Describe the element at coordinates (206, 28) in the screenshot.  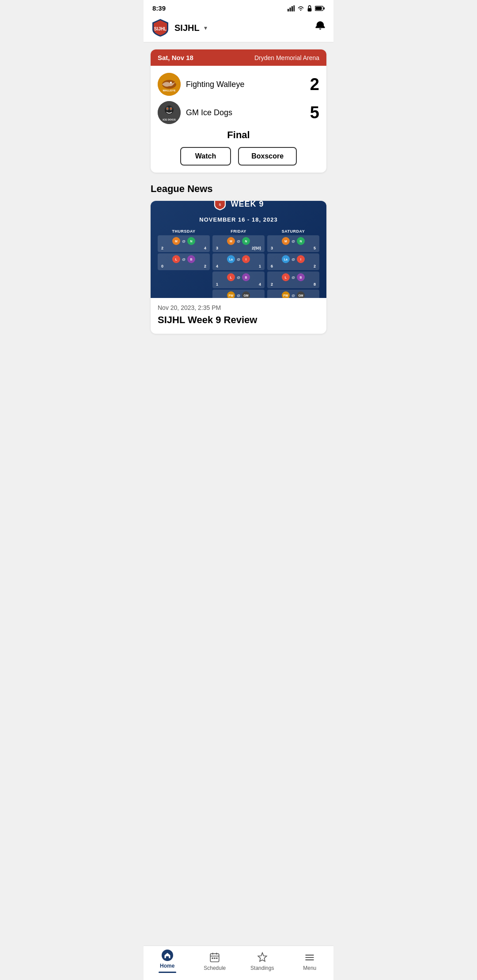
I see `chevron-down-icon: ▾` at that location.